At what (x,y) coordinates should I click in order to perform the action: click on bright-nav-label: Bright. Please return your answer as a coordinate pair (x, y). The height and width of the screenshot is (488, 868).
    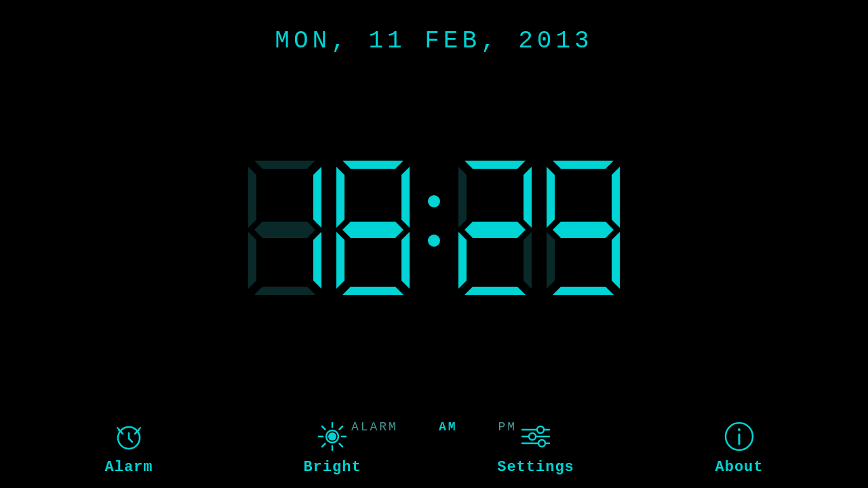
    Looking at the image, I should click on (332, 468).